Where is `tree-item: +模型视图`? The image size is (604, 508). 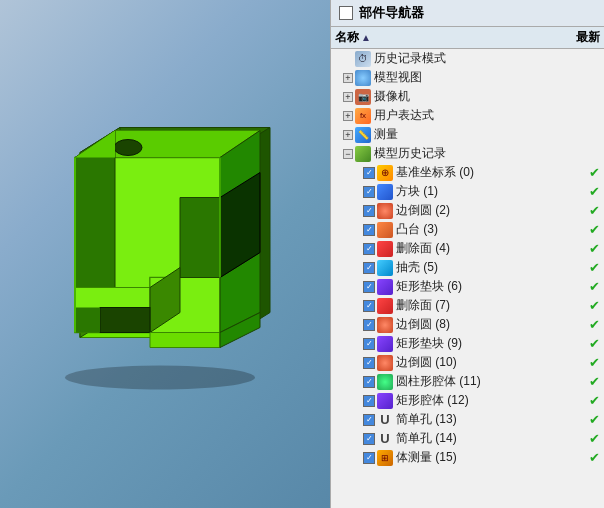 tree-item: +模型视图 is located at coordinates (468, 78).